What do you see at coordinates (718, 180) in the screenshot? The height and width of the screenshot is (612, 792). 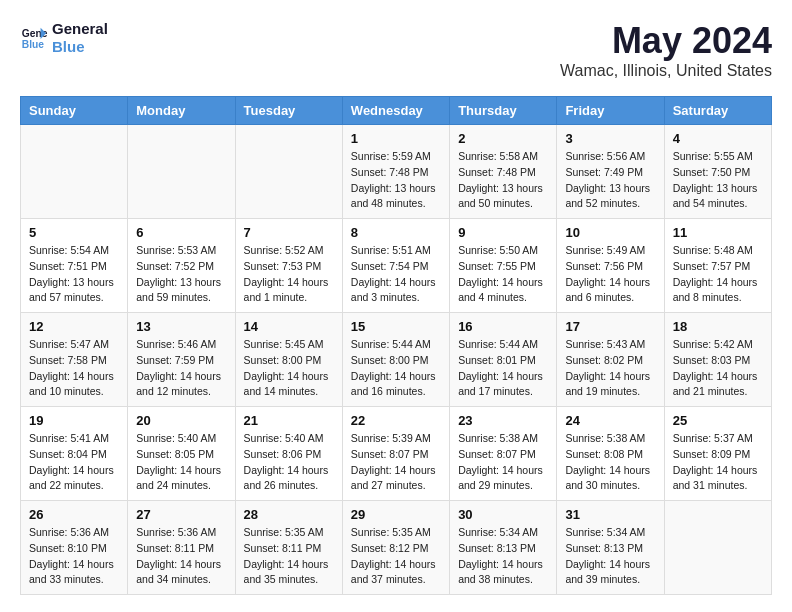 I see `day-info: Sunrise: 5:55 AMSunset: 7:50 PMDaylight:…` at bounding box center [718, 180].